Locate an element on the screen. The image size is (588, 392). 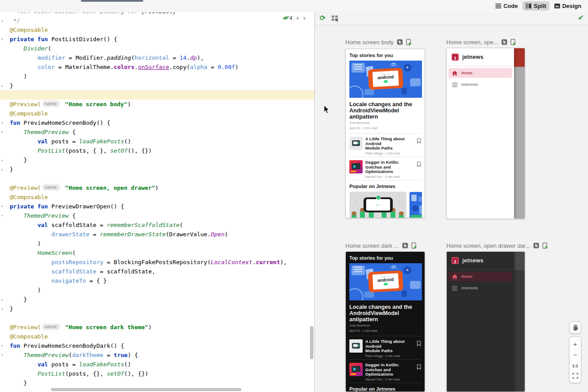
code-line: private fun PreviewDrawerOpen() { is located at coordinates (157, 206).